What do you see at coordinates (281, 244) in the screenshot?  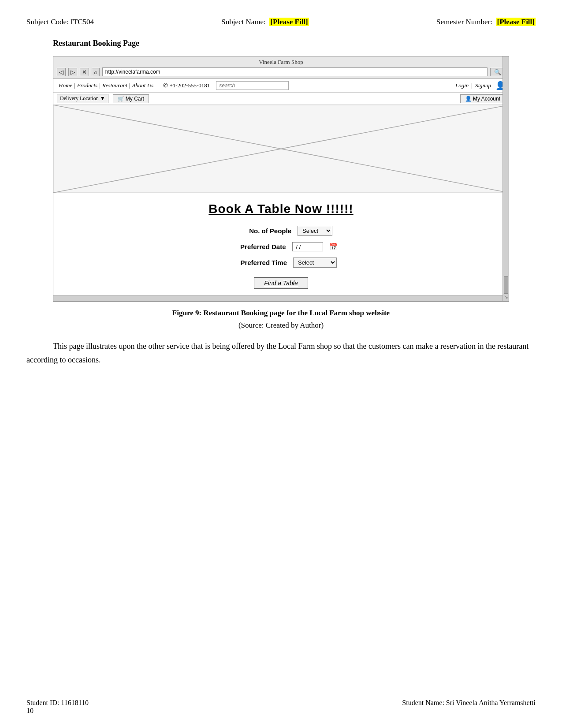 I see `booking-section: Book A Table Now !!!!!! No. of People Se…` at bounding box center [281, 244].